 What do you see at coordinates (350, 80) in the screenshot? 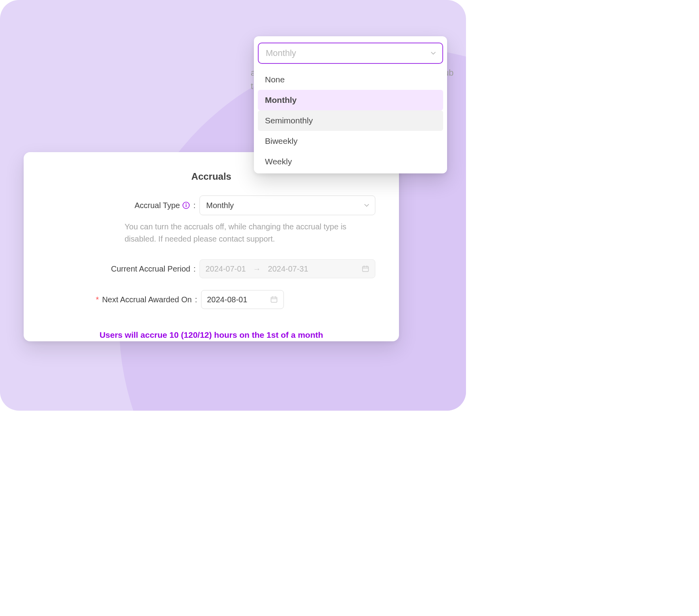
I see `dropdown-option-none: None` at bounding box center [350, 80].